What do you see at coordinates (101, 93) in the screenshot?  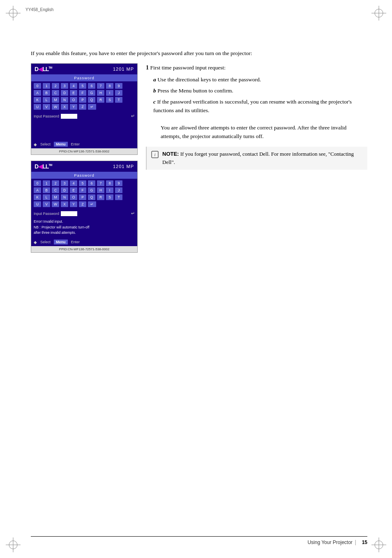 I see `key-h: H` at bounding box center [101, 93].